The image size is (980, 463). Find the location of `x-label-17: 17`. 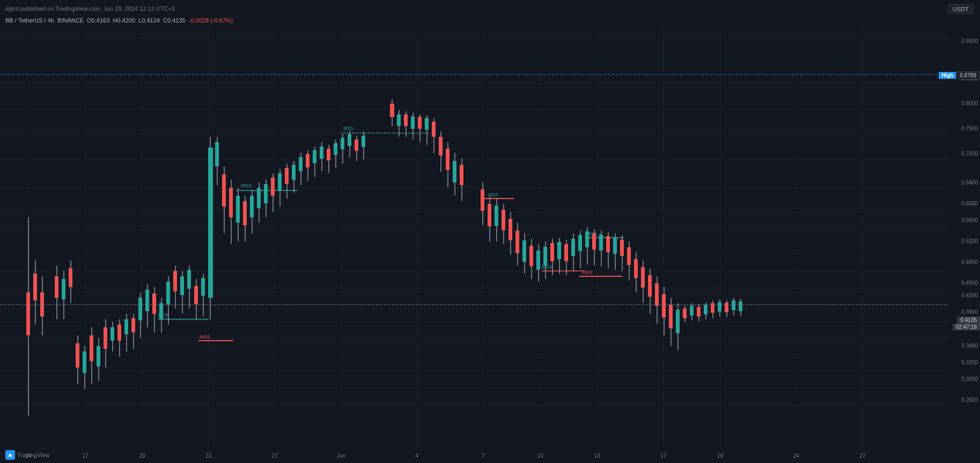

x-label-17: 17 is located at coordinates (85, 456).